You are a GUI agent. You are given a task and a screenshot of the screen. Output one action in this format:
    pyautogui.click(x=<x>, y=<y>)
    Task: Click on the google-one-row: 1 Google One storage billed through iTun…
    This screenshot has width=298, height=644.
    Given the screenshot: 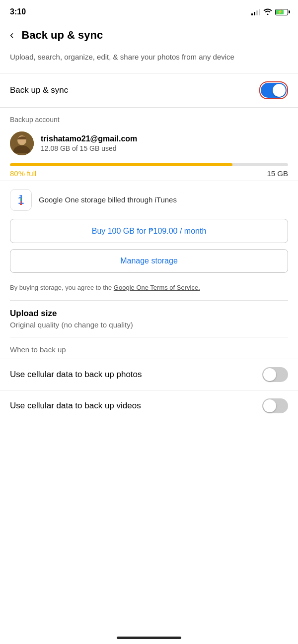 What is the action you would take?
    pyautogui.click(x=149, y=199)
    